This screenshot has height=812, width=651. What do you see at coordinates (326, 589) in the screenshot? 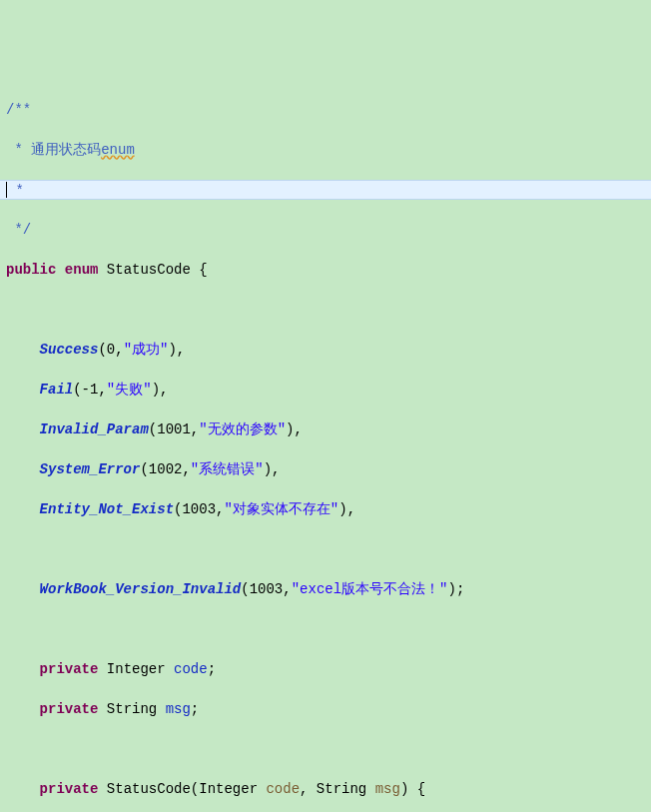
I see `code-line: WorkBook_Version_Invalid(1003,"excel版本号不…` at bounding box center [326, 589].